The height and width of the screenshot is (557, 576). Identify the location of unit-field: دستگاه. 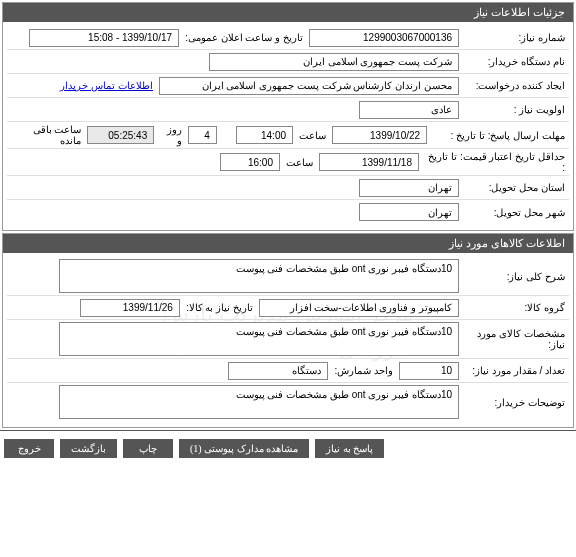
(278, 371).